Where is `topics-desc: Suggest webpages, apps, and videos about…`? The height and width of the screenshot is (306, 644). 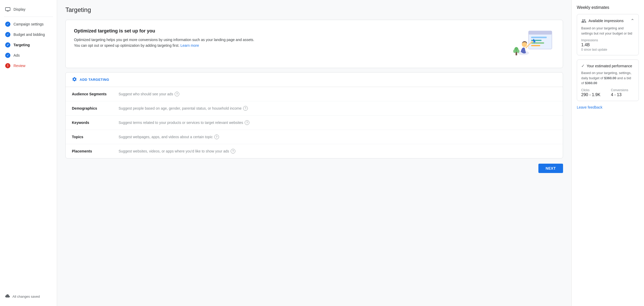 topics-desc: Suggest webpages, apps, and videos about… is located at coordinates (169, 137).